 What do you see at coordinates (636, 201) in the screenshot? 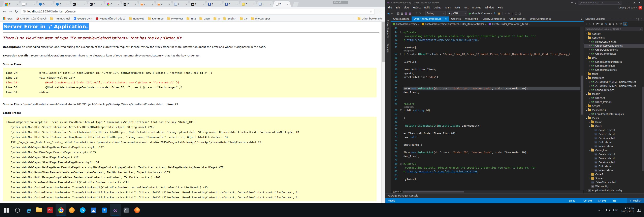
I see `publish-button: ↑ Publish` at bounding box center [636, 201].